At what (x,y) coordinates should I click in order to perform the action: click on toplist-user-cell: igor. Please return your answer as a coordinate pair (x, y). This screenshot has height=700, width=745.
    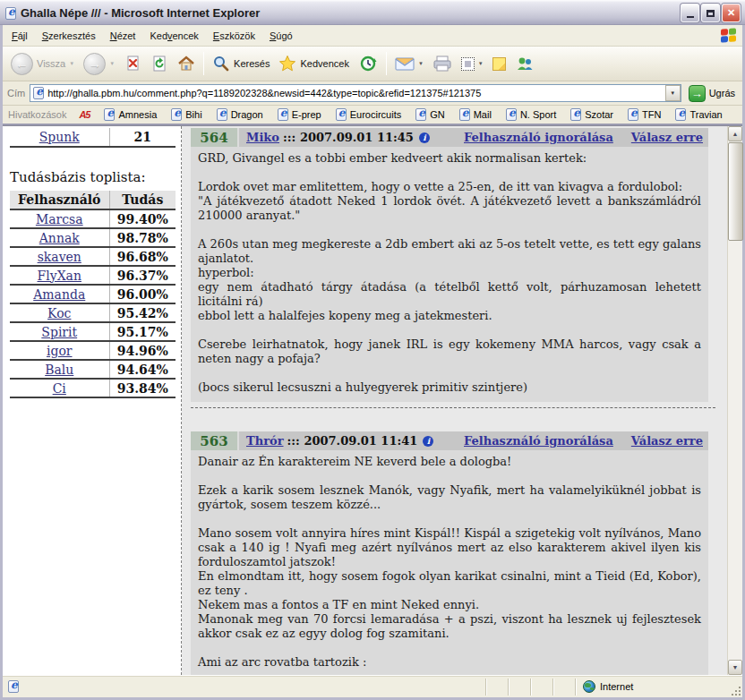
    Looking at the image, I should click on (59, 351).